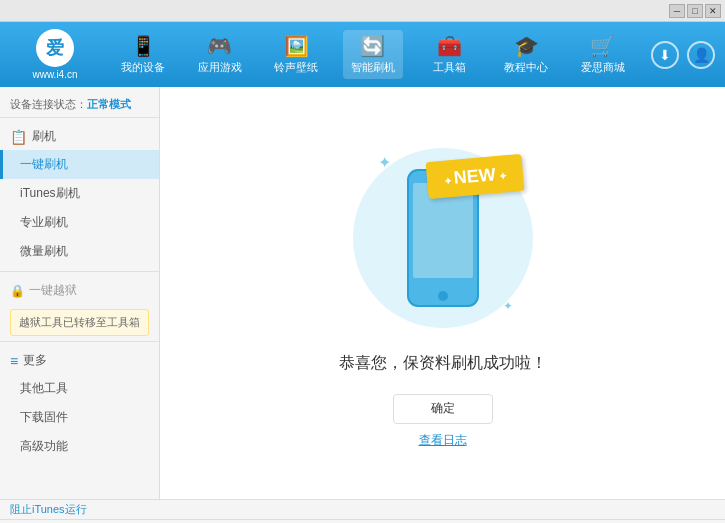 The image size is (725, 523). I want to click on close-button: ✕, so click(713, 11).